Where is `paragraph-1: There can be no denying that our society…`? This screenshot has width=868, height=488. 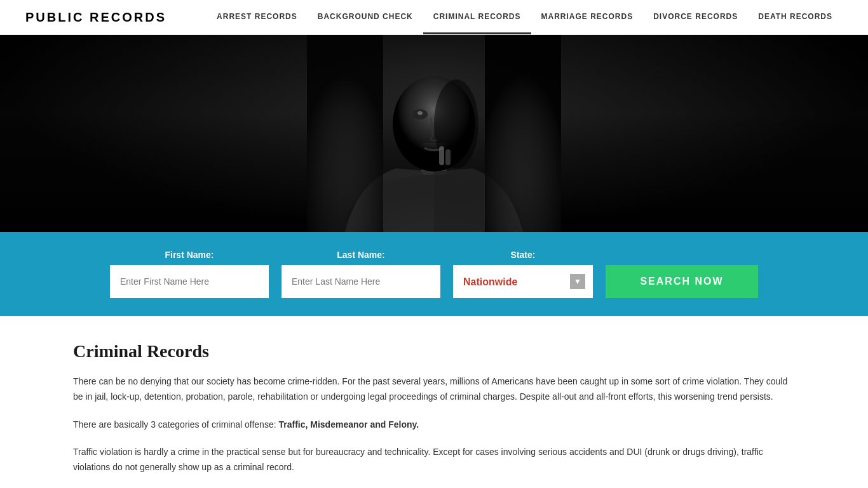
paragraph-1: There can be no denying that our society… is located at coordinates (434, 390).